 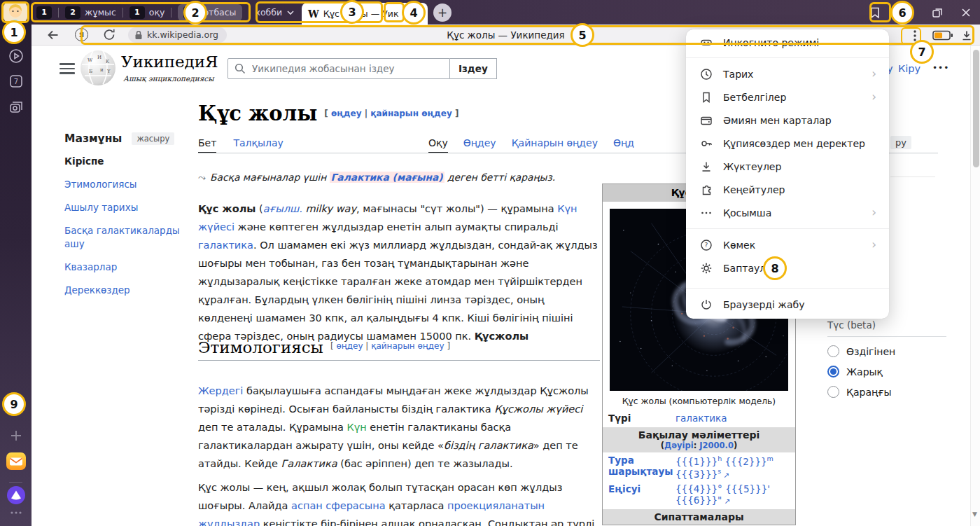 I want to click on svg-text: 7, so click(x=15, y=81).